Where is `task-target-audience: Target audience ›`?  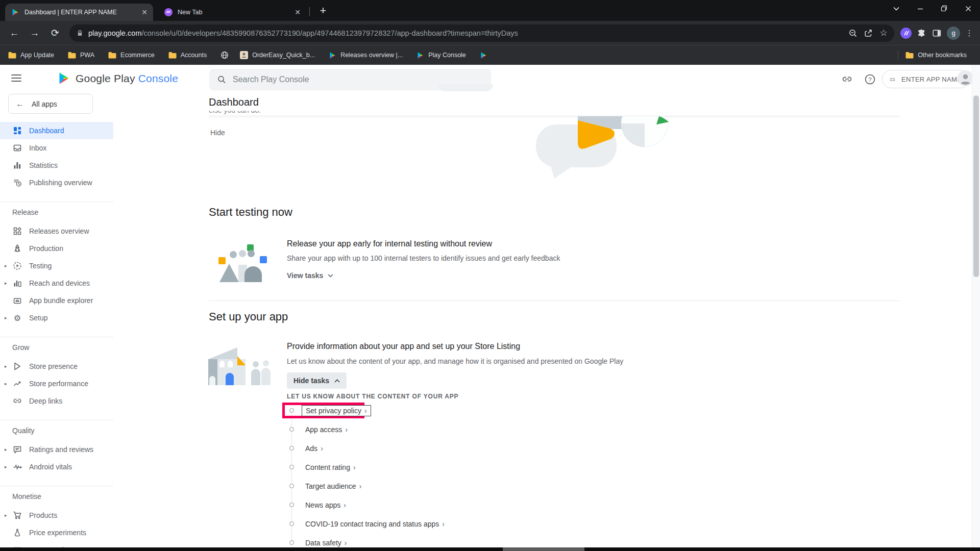
task-target-audience: Target audience › is located at coordinates (365, 486).